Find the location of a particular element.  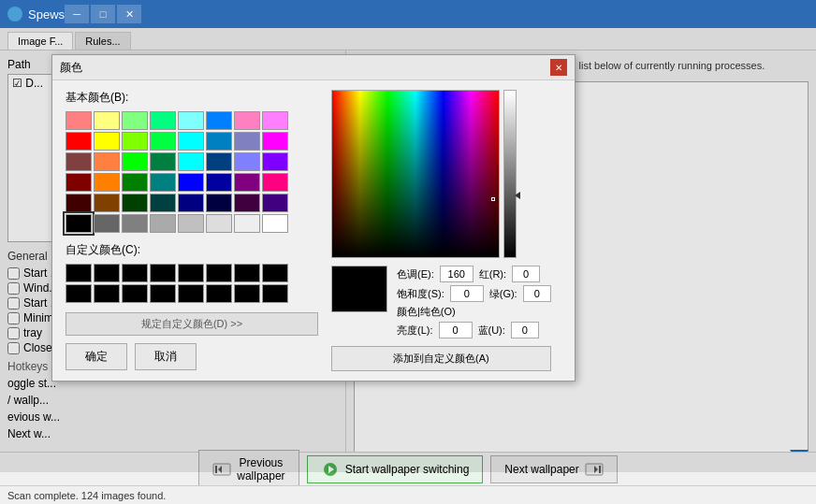

ok-button: 确定 is located at coordinates (96, 357).